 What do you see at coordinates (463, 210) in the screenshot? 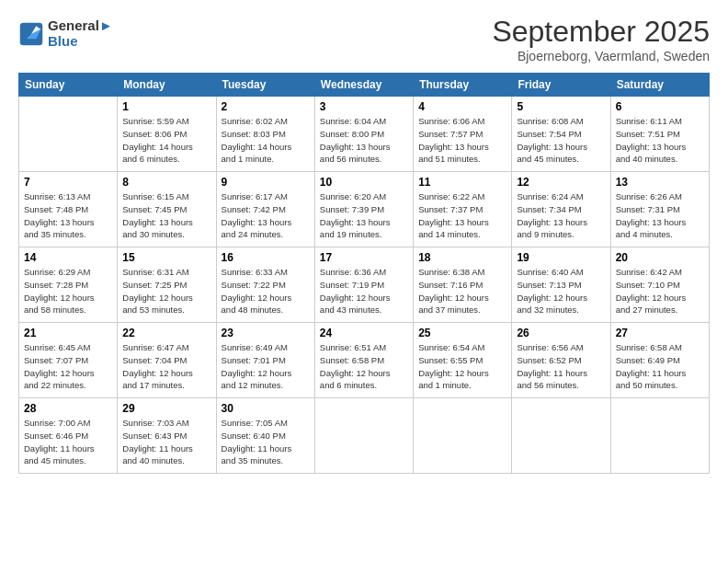
I see `calendar-cell: 11Sunrise: 6:22 AM Sunset: 7:37 PM Dayli…` at bounding box center [463, 210].